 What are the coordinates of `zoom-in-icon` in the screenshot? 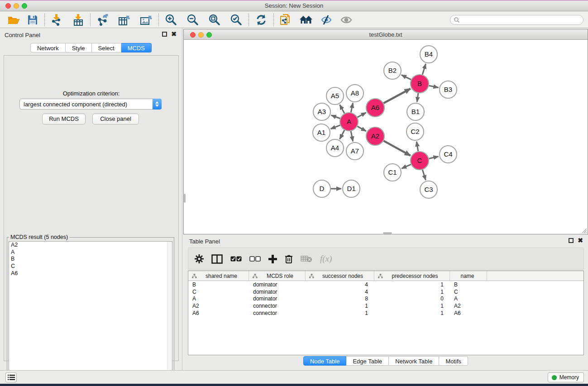 It's located at (171, 20).